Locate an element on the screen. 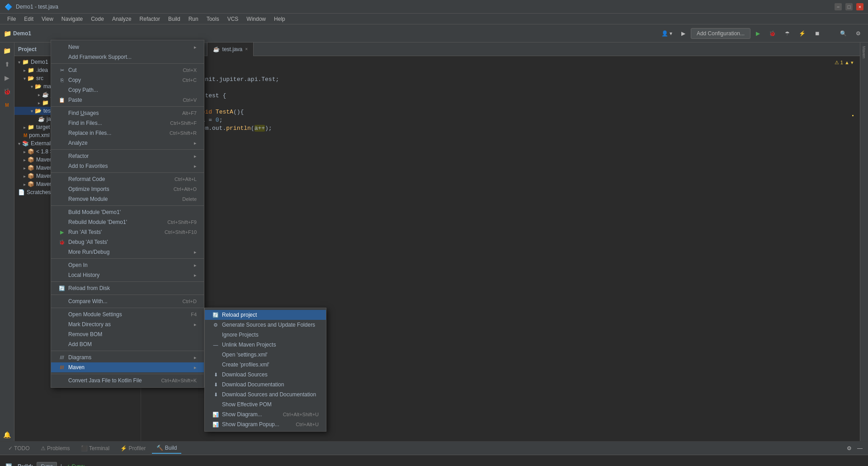  ctx-maven-download-docs-icon: ⬇ is located at coordinates (216, 385).